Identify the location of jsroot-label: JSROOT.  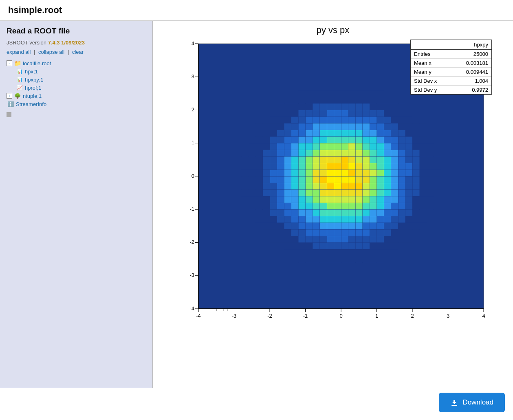
(17, 42).